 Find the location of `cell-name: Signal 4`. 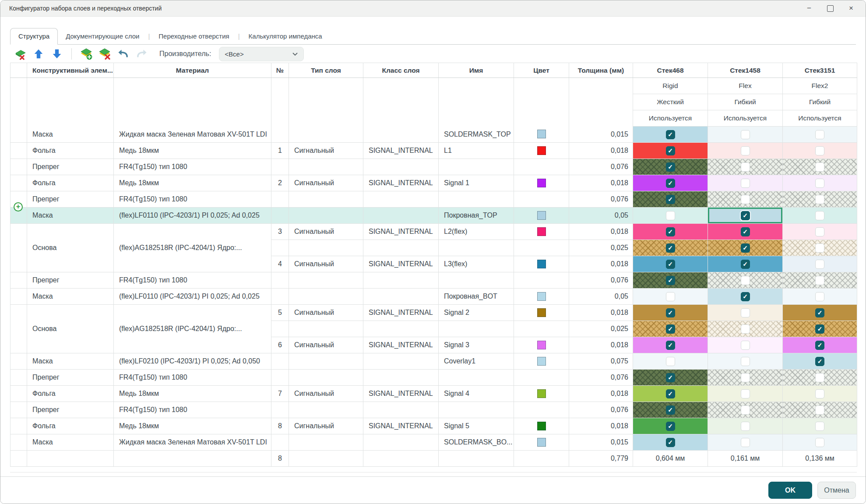

cell-name: Signal 4 is located at coordinates (476, 394).